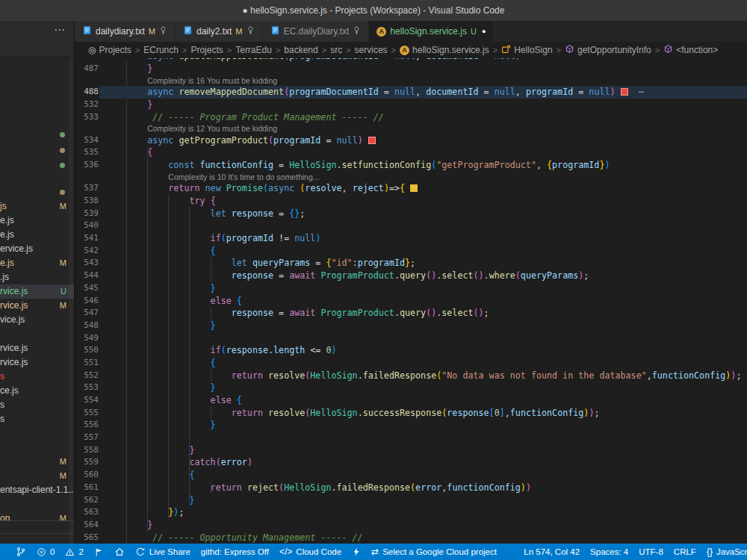 Image resolution: width=747 pixels, height=560 pixels. Describe the element at coordinates (87, 202) in the screenshot. I see `line-number: 538` at that location.